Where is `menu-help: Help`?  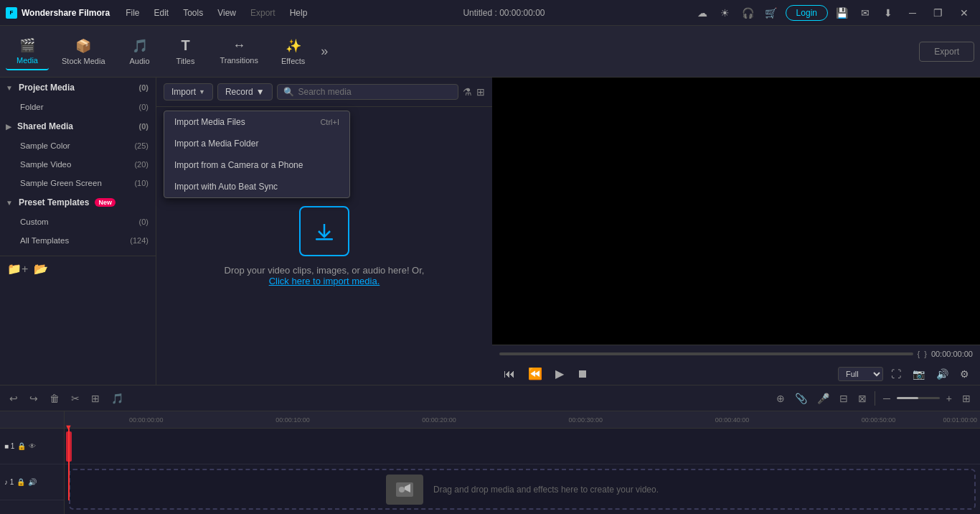 menu-help: Help is located at coordinates (298, 13).